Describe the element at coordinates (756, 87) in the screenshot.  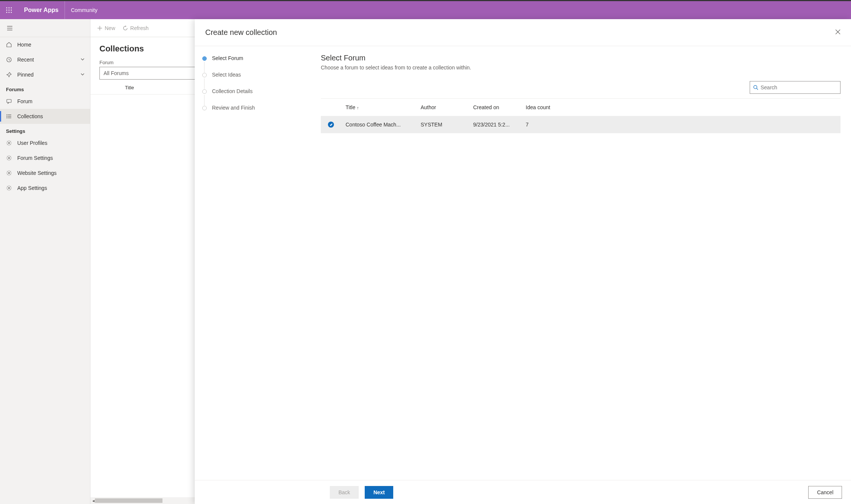
I see `search-icon` at that location.